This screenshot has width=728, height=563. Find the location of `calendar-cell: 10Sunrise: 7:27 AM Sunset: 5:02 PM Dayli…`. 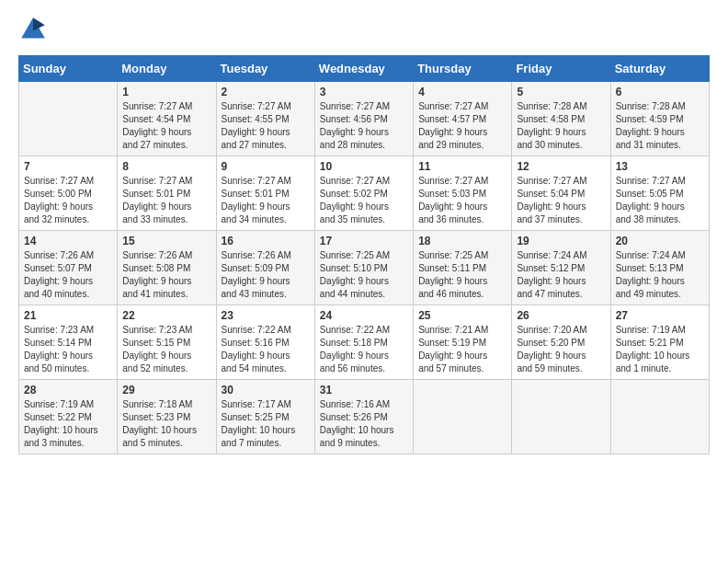

calendar-cell: 10Sunrise: 7:27 AM Sunset: 5:02 PM Dayli… is located at coordinates (364, 193).